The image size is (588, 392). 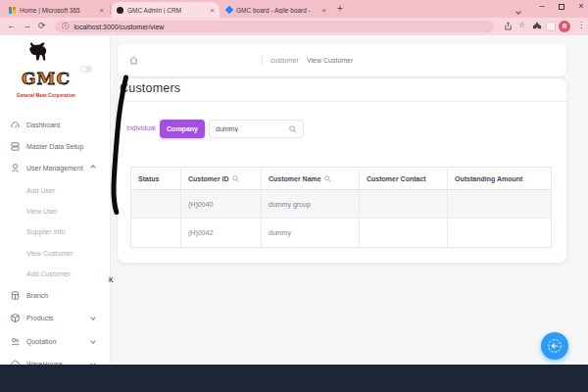 I want to click on breadcrumb-divider, so click(x=263, y=61).